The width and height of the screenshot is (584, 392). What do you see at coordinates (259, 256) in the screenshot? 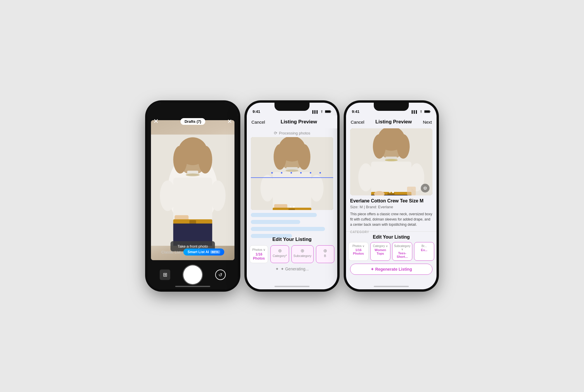
I see `tab-photos-value: 1/16 Photos` at bounding box center [259, 256].